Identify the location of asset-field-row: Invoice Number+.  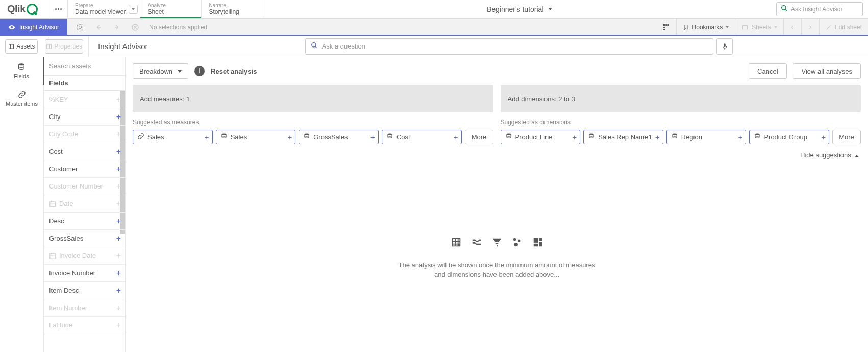
(85, 273).